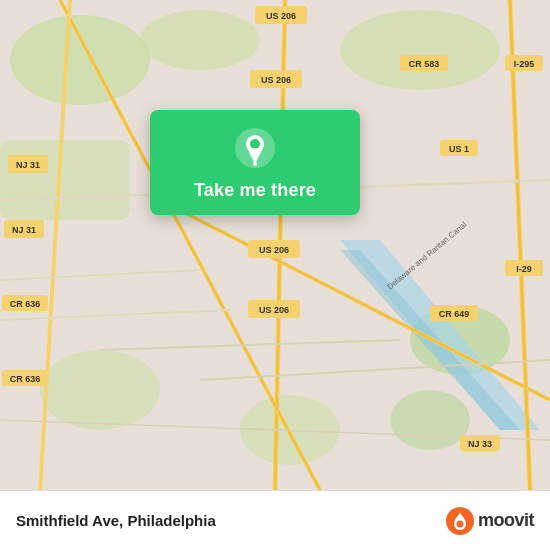  I want to click on svg-text: NJ 33, so click(480, 444).